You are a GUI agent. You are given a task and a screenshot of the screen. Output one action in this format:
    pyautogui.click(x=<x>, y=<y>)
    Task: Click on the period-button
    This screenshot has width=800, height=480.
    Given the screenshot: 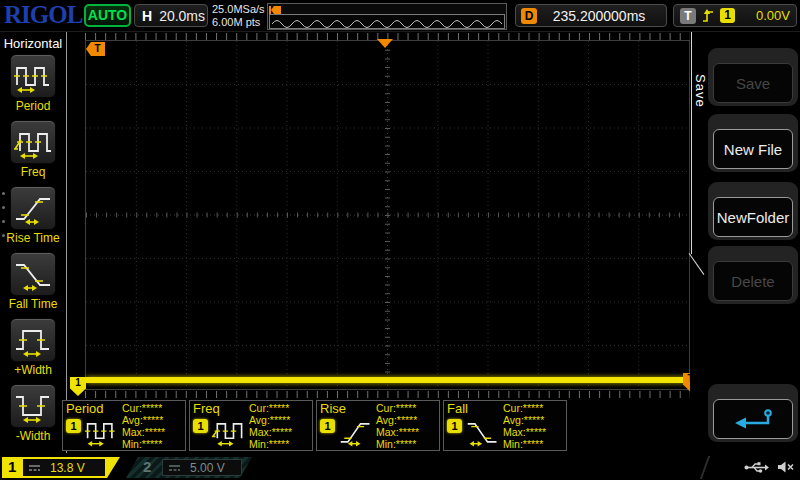 What is the action you would take?
    pyautogui.click(x=33, y=76)
    